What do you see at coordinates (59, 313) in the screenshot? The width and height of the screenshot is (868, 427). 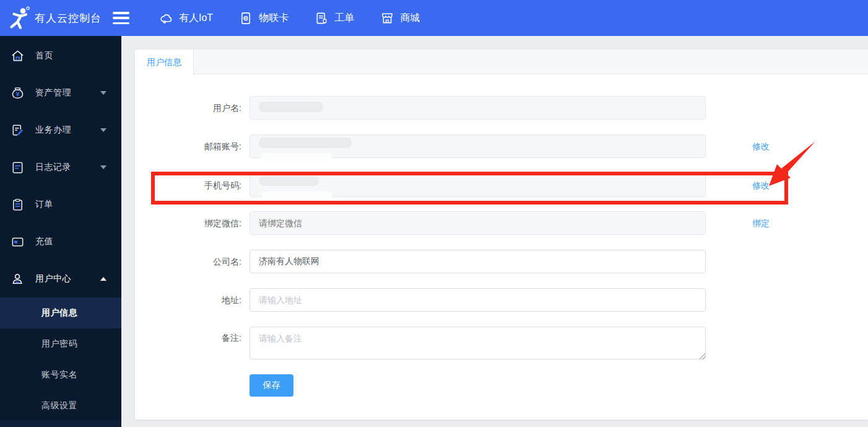 I see `sidebar-subitem-label: 用户信息` at bounding box center [59, 313].